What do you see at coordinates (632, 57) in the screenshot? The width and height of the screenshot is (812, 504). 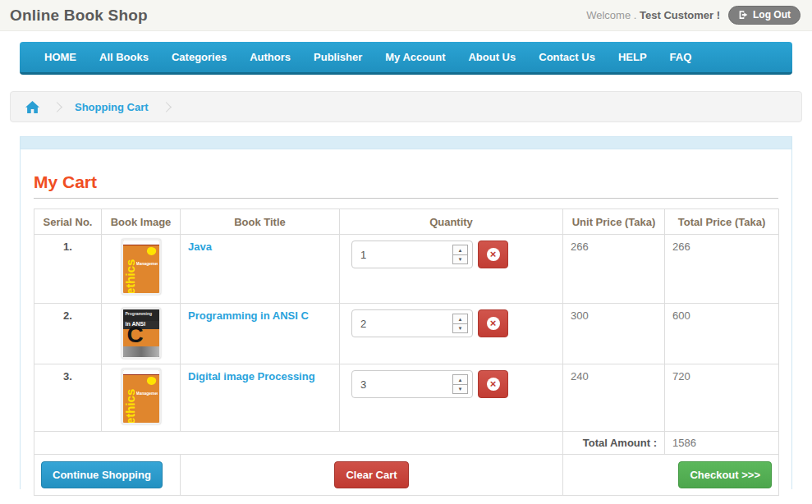 I see `nav-item-help: HELP` at bounding box center [632, 57].